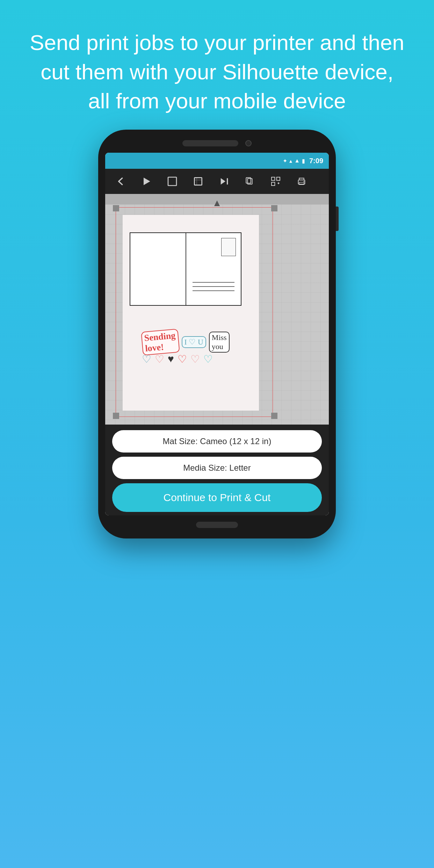 This screenshot has height=868, width=434. I want to click on continue-print-cut-button: Continue to Print & Cut, so click(217, 498).